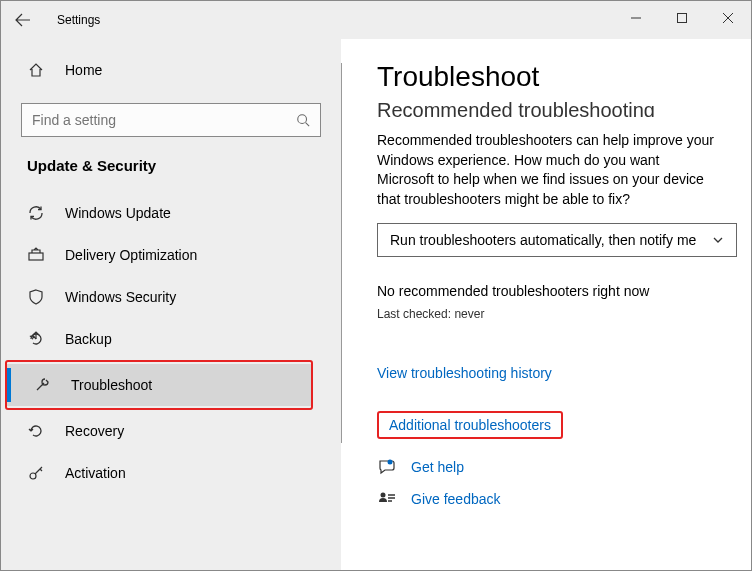  What do you see at coordinates (718, 240) in the screenshot?
I see `chevron-down-icon` at bounding box center [718, 240].